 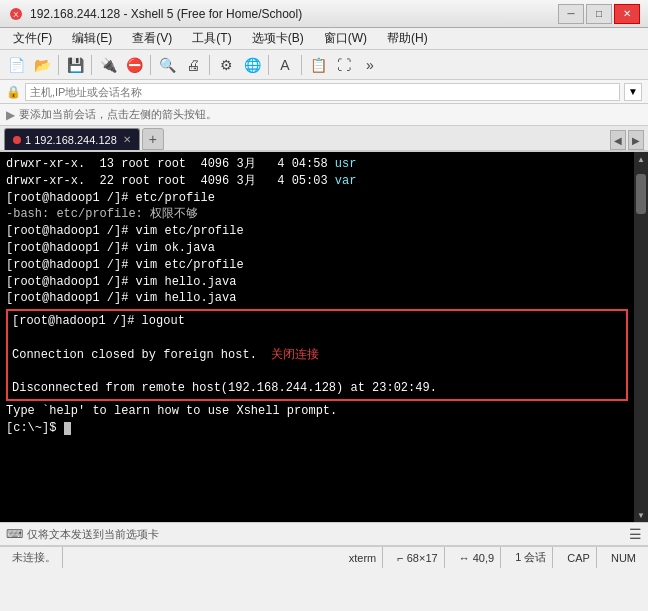 I want to click on session-hint-text: 要添加当前会话，点击左侧的箭头按钮。, so click(x=118, y=114).